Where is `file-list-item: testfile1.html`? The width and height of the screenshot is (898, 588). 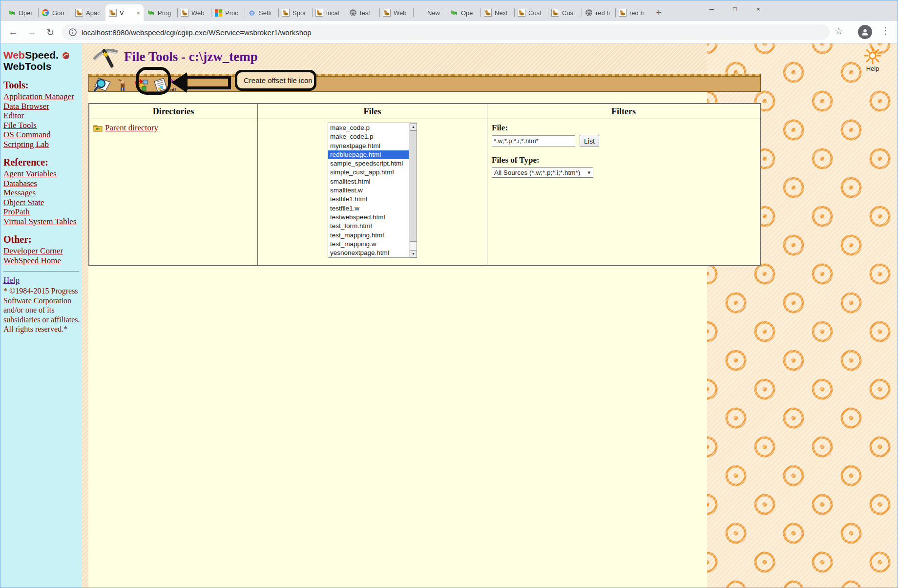
file-list-item: testfile1.html is located at coordinates (369, 199).